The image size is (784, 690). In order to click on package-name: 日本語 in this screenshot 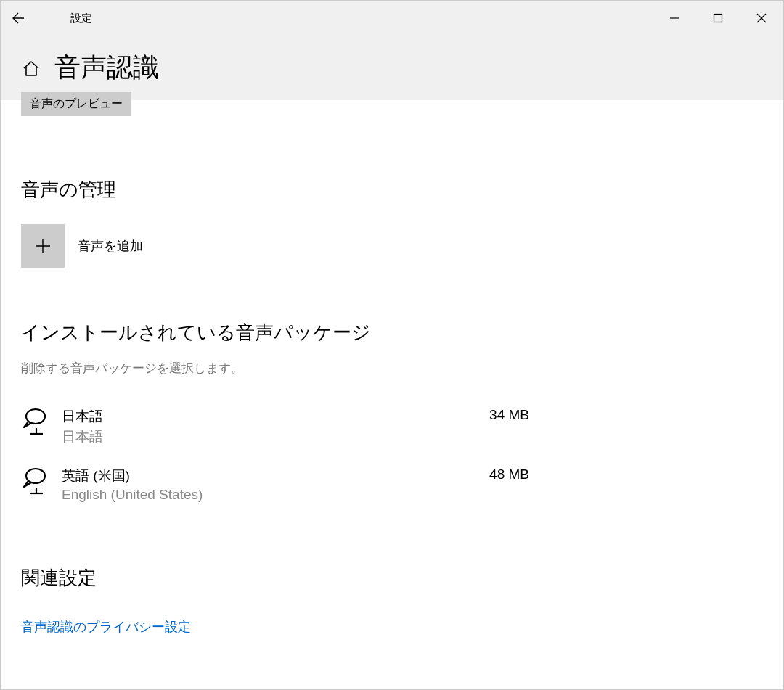, I will do `click(252, 416)`.